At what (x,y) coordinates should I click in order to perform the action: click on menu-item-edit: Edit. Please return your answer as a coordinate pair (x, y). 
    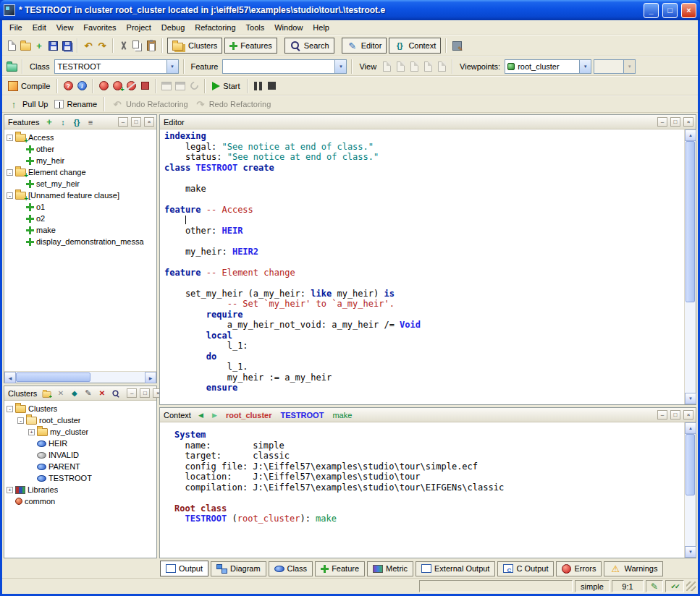
    Looking at the image, I should click on (39, 27).